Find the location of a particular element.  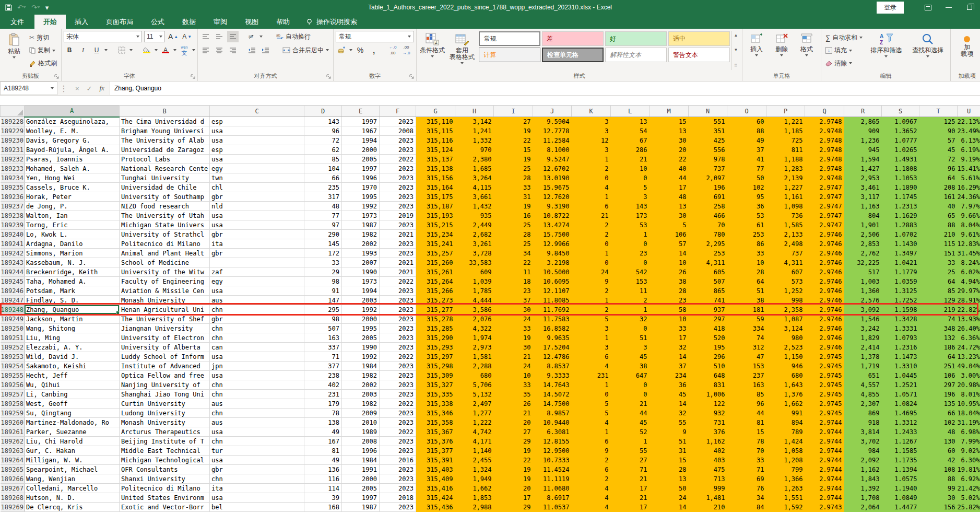

cell: 2,097 is located at coordinates (708, 178).